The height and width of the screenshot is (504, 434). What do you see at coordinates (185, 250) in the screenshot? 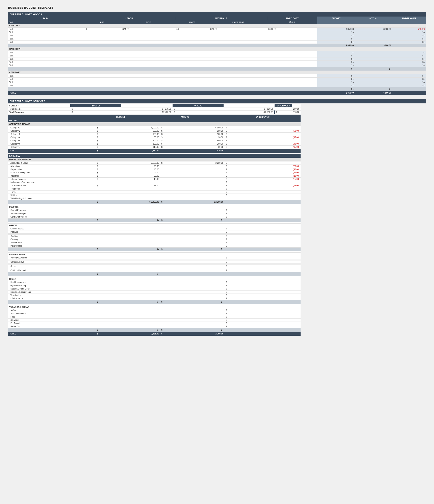
I see `sub-a-dollar: $` at bounding box center [185, 250].